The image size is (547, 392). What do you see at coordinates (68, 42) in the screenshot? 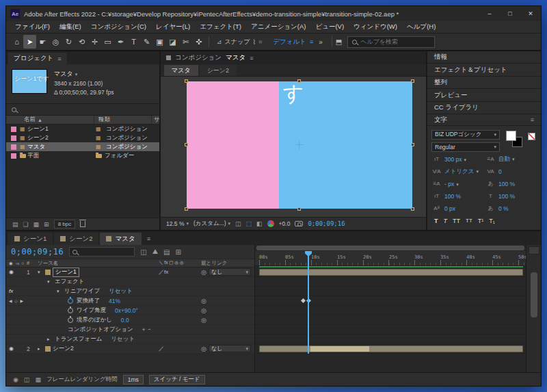
I see `orbit-tool-icon: ↻` at bounding box center [68, 42].